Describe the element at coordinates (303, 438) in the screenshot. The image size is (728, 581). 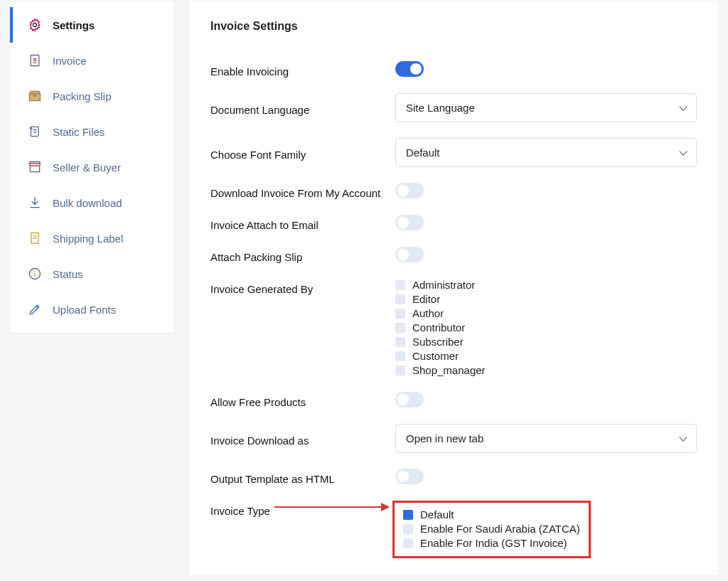
I see `label-download-as: Invoice Download as` at that location.